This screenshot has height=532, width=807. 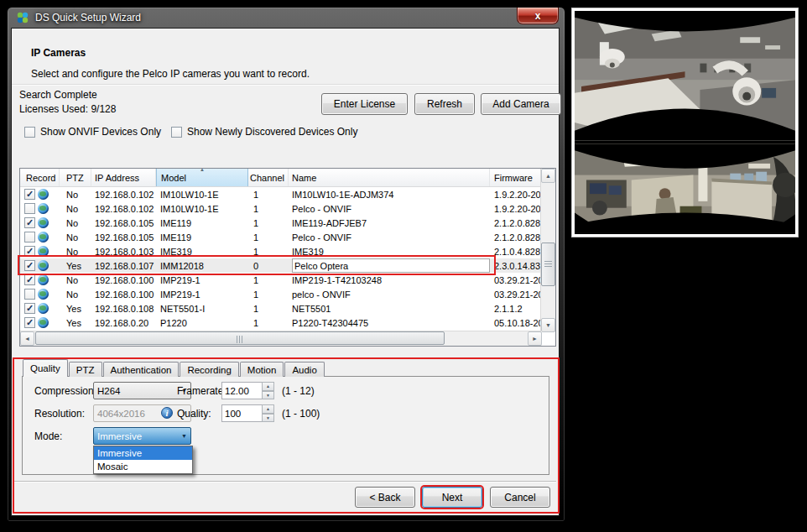 I want to click on settings-tabstrip: Quality PTZ Authentication Recording Mot…, so click(x=174, y=369).